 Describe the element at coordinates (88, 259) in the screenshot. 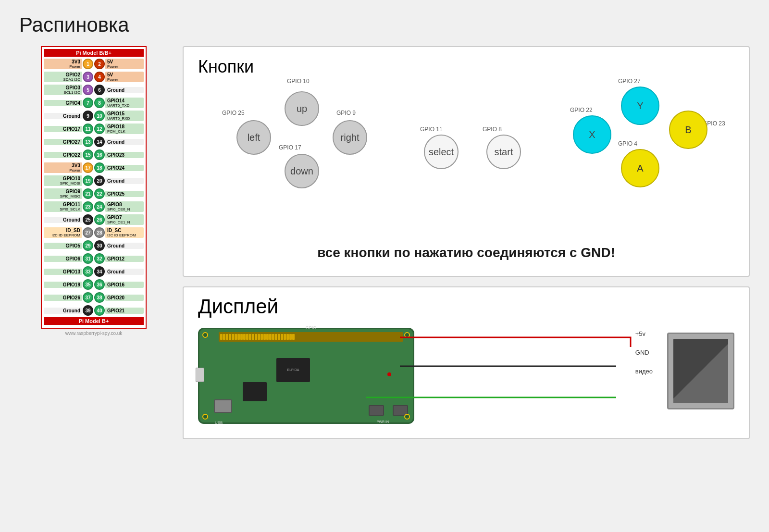

I see `pin-31: 31` at that location.